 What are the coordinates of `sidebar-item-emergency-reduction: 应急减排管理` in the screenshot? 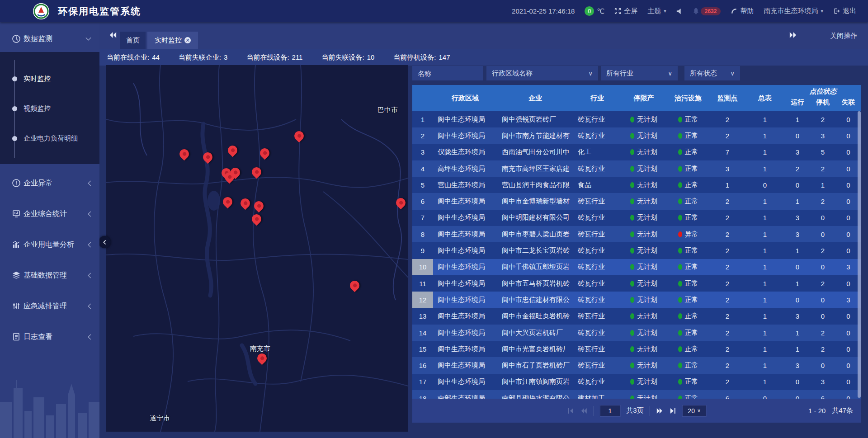 It's located at (50, 306).